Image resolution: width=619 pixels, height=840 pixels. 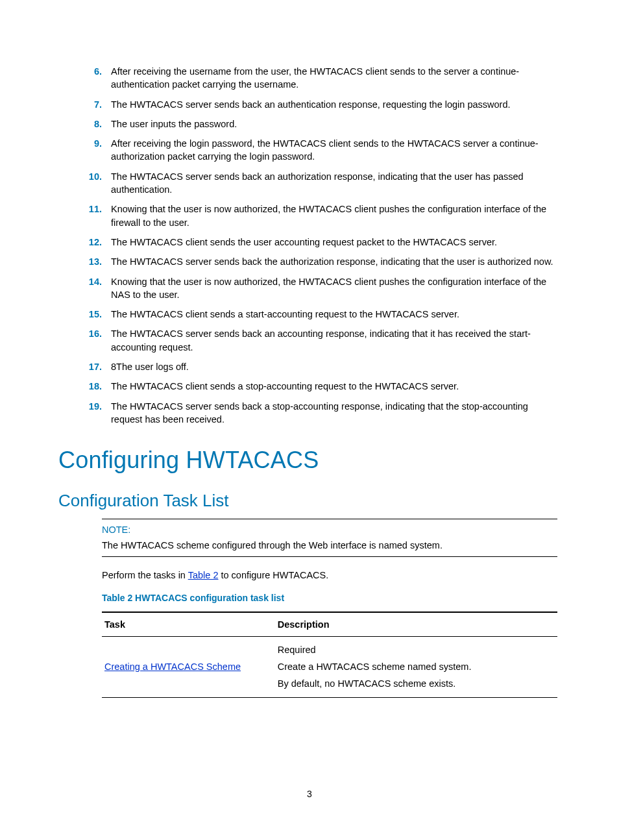 What do you see at coordinates (310, 216) in the screenshot?
I see `list-item: 11. Knowing that the user is now authori…` at bounding box center [310, 216].